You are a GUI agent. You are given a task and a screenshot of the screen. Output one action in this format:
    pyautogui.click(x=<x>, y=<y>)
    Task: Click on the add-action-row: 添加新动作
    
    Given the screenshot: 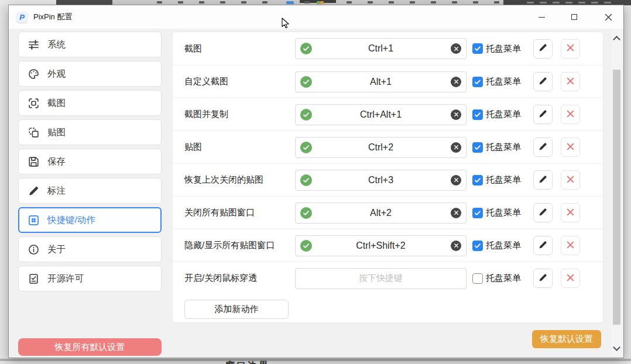 What is the action you would take?
    pyautogui.click(x=387, y=307)
    